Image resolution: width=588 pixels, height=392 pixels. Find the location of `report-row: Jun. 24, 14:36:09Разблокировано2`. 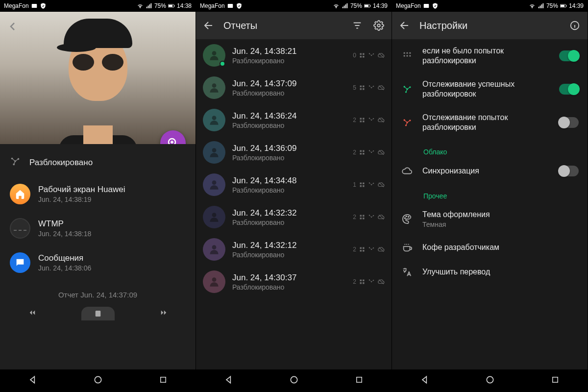

report-row: Jun. 24, 14:36:09Разблокировано2 is located at coordinates (294, 152).